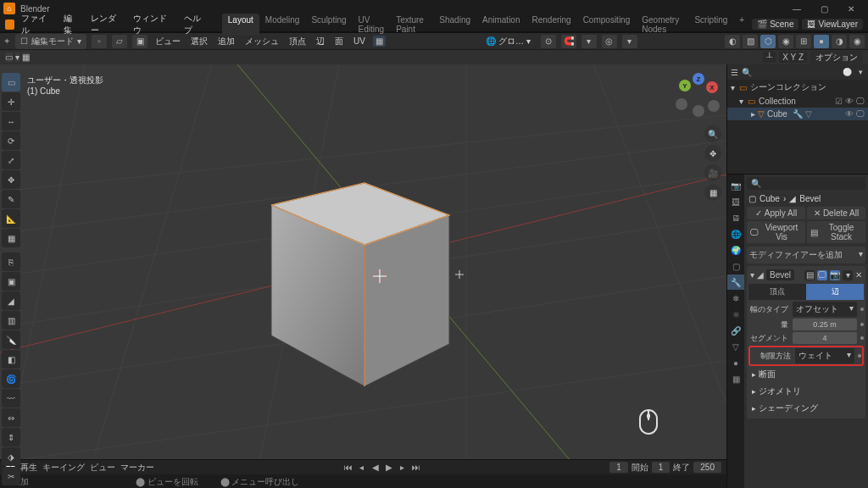 The width and height of the screenshot is (868, 488). I want to click on amount-field: 0.25 m, so click(825, 324).